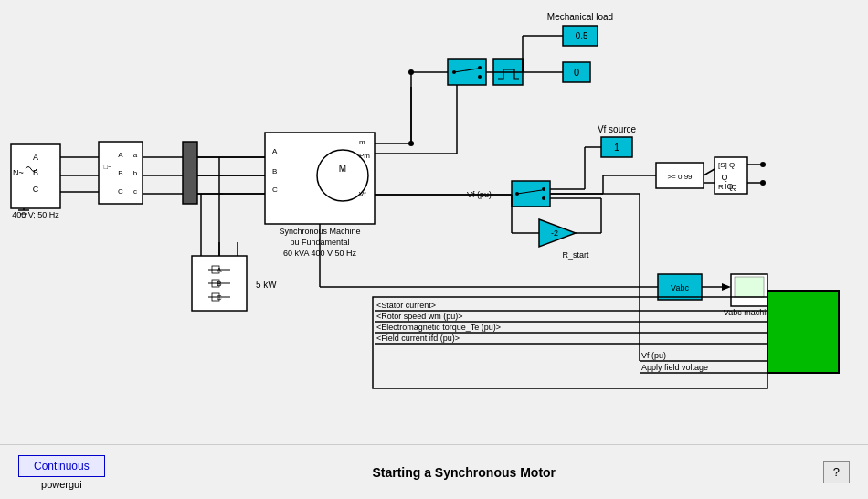 This screenshot has width=868, height=499. What do you see at coordinates (723, 165) in the screenshot?
I see `svg-text: [S]` at bounding box center [723, 165].